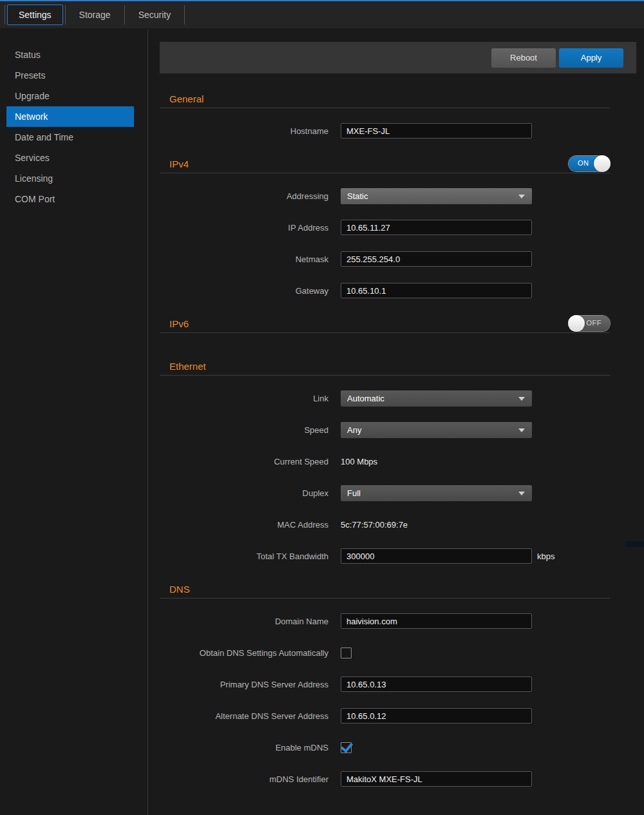 Image resolution: width=644 pixels, height=815 pixels. I want to click on domain-name-input, so click(437, 621).